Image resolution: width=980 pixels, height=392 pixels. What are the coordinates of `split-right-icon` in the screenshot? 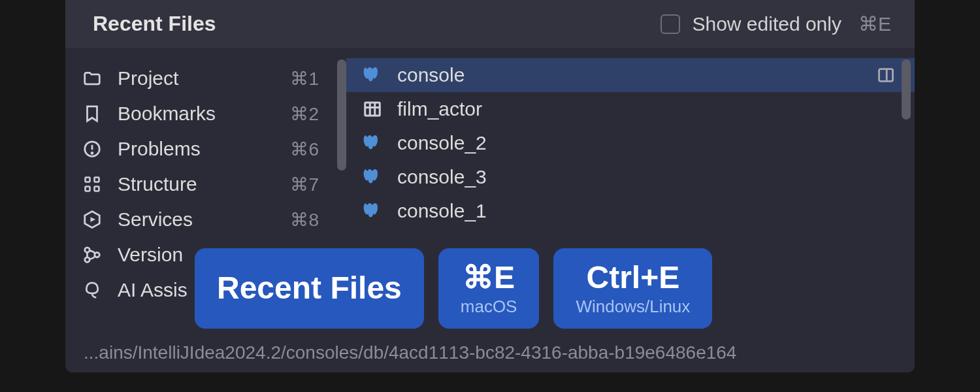 It's located at (886, 75).